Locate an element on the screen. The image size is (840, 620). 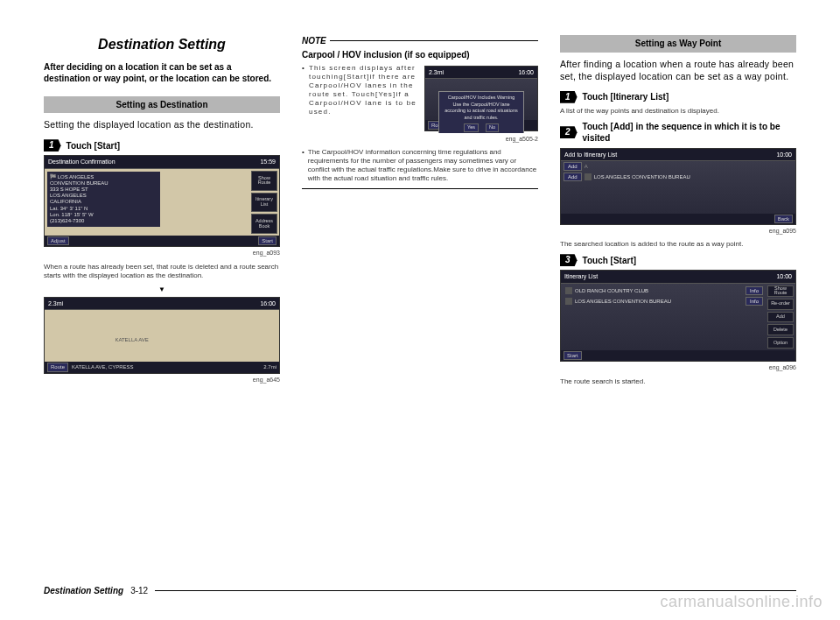
page-title: Destination Setting is located at coordinates (162, 45).